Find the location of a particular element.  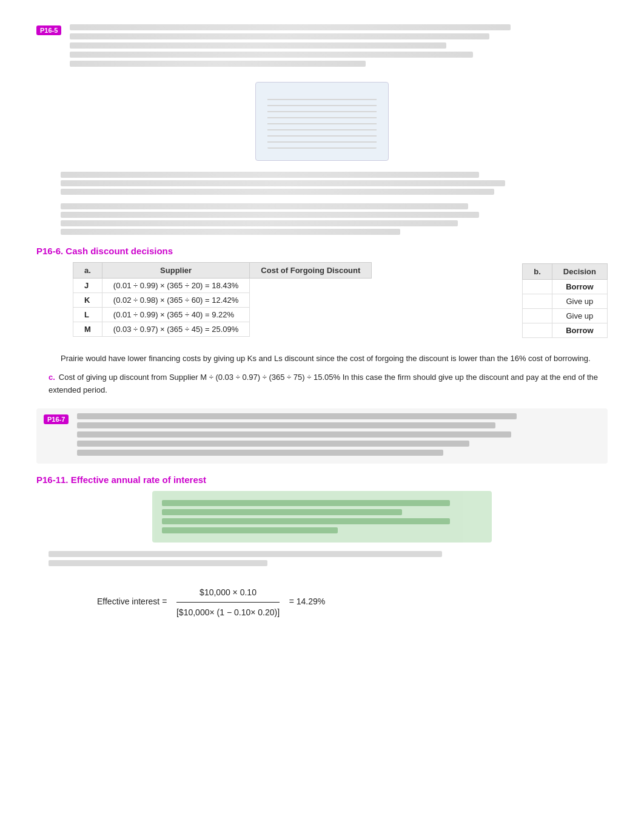

part-c-text: Cost of giving up discount from Supplier… is located at coordinates (323, 384).